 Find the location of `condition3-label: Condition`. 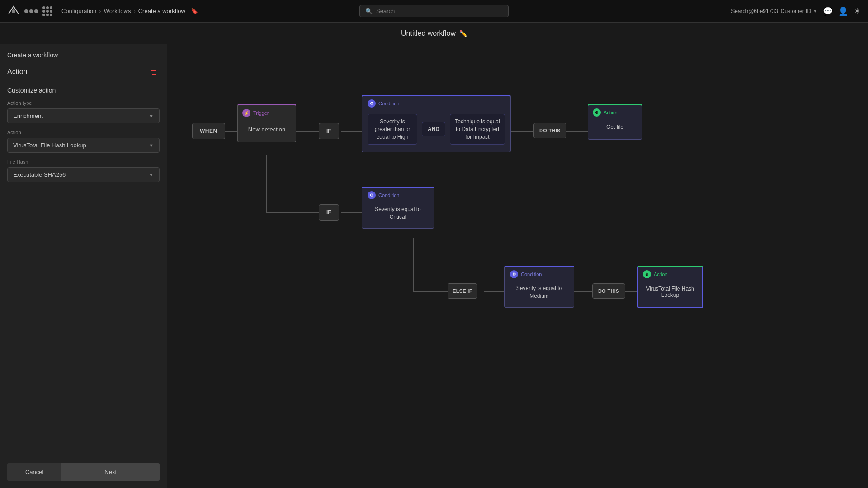

condition3-label: Condition is located at coordinates (531, 274).